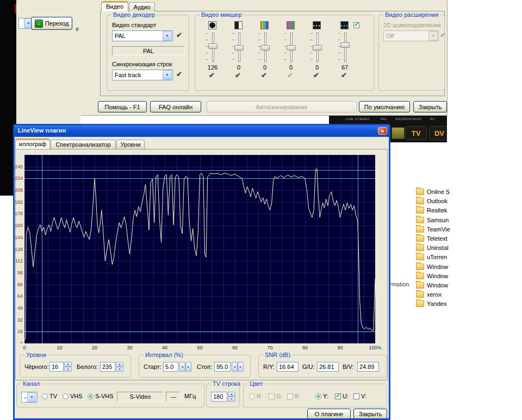 This screenshot has height=420, width=522. I want to click on checkbox-v, so click(357, 397).